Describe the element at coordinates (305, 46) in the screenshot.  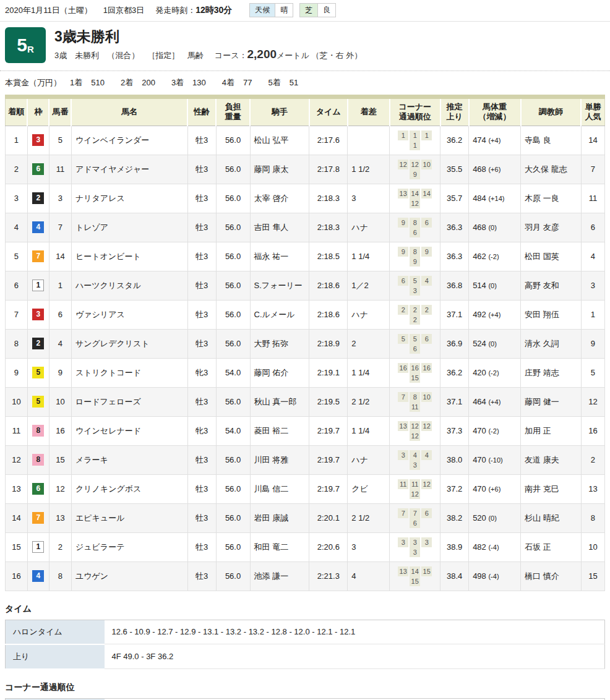
I see `race-header: 5R 3歳未勝利 3歳 未勝利 （混合） ［指定］ 馬齢 コース：2,200メー…` at that location.